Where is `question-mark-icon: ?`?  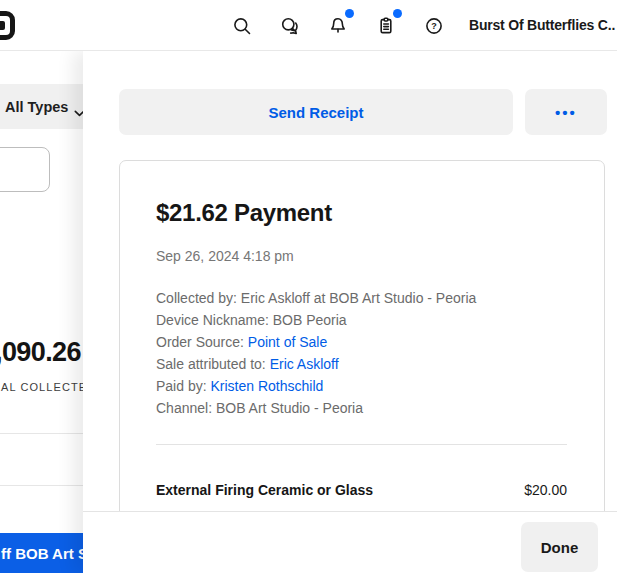 question-mark-icon: ? is located at coordinates (434, 26).